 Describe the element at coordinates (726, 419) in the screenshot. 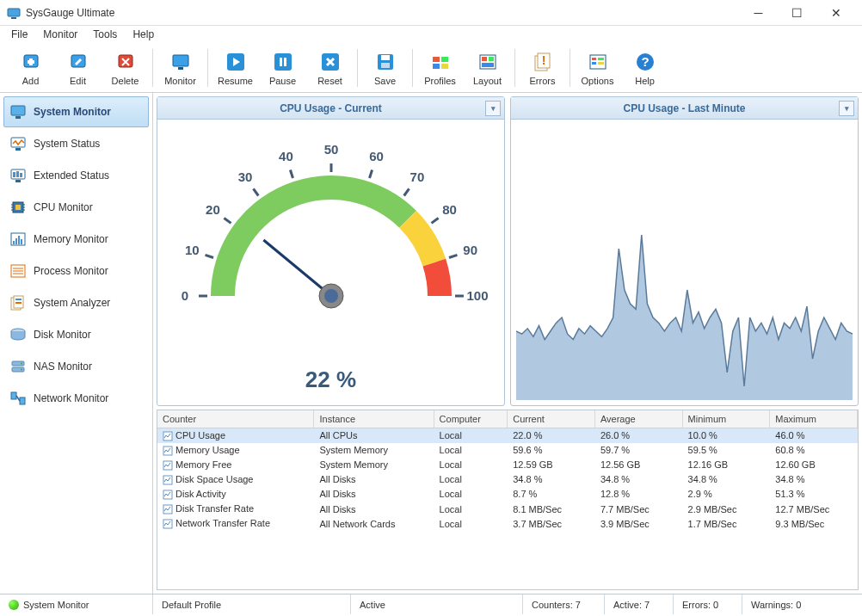

I see `col-minimum: Minimum` at that location.